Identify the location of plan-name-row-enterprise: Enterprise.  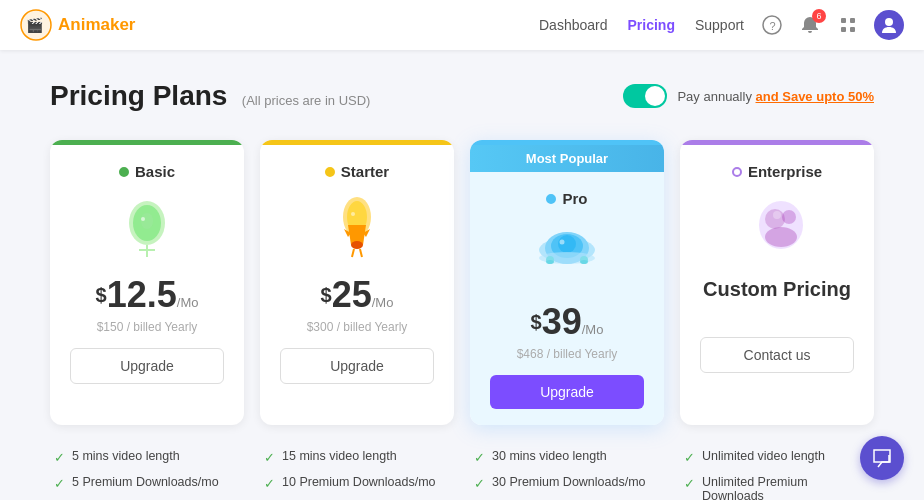
(777, 172).